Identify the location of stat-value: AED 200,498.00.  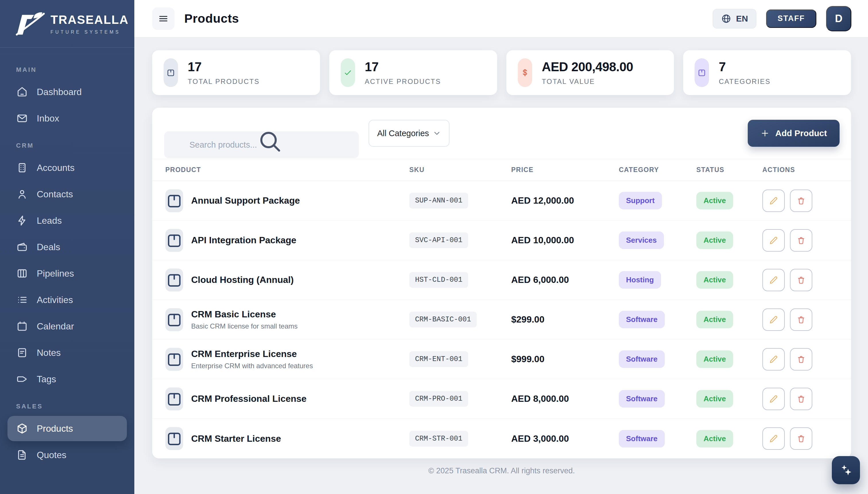
(588, 67).